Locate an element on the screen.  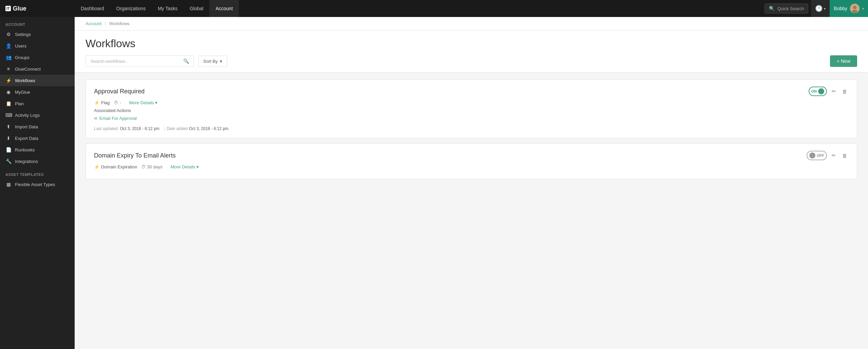
page-toolbar: 🔍 Sort By ▾ + New is located at coordinates (471, 64).